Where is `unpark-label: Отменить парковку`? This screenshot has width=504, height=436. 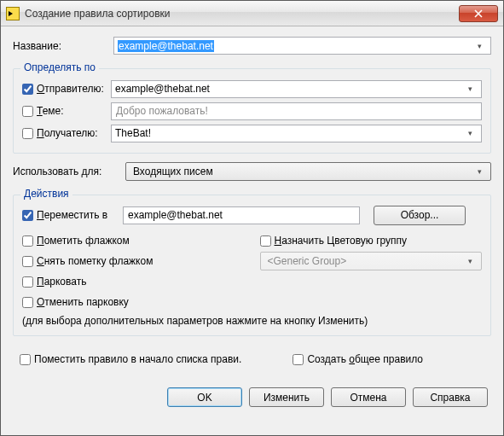
unpark-label: Отменить парковку is located at coordinates (83, 302).